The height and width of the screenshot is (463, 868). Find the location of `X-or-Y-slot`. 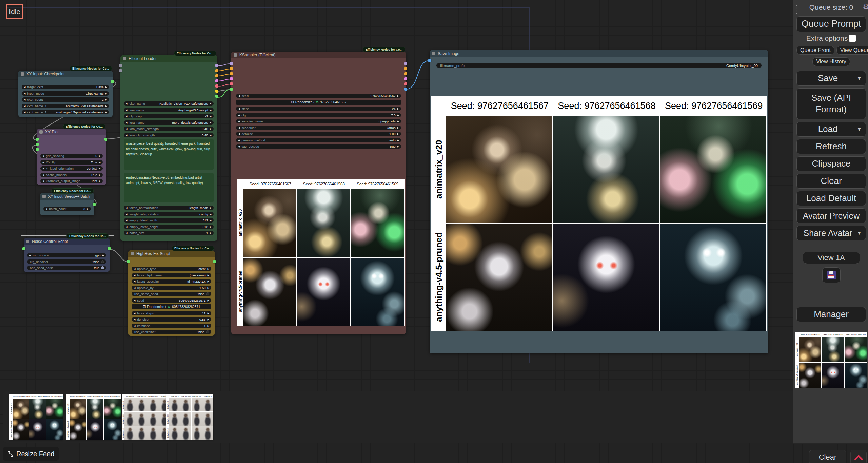

X-or-Y-slot is located at coordinates (94, 204).